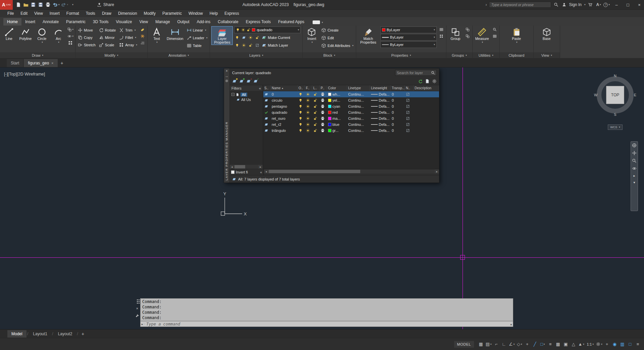 The width and height of the screenshot is (644, 350). I want to click on vp-freeze-icon, so click(408, 118).